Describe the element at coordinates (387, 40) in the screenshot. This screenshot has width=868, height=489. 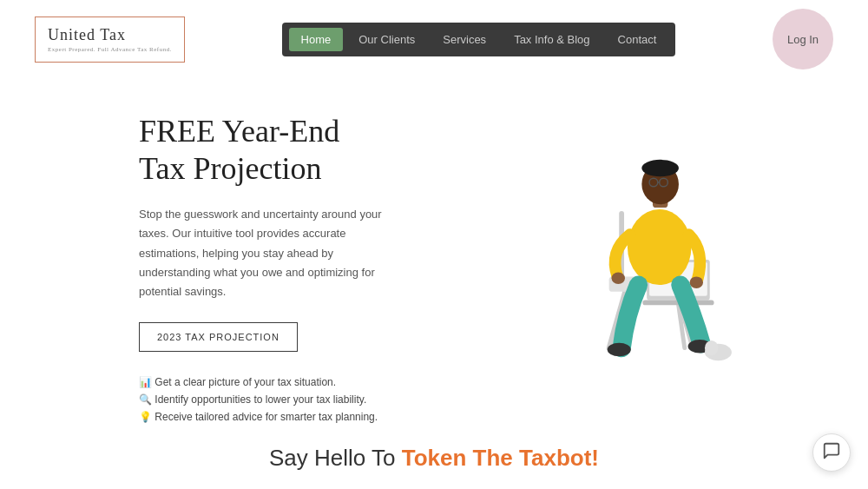
I see `nav-item-our-clients: Our Clients` at that location.